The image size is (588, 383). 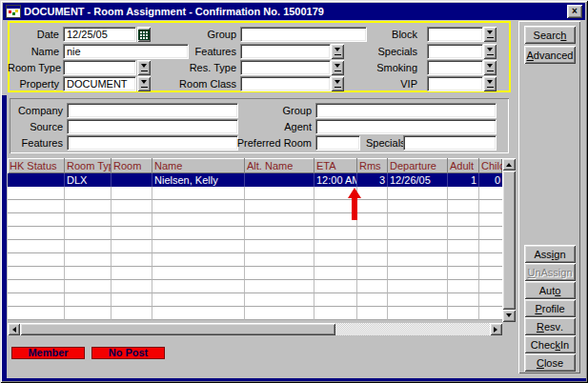 I want to click on calendar-button, so click(x=144, y=34).